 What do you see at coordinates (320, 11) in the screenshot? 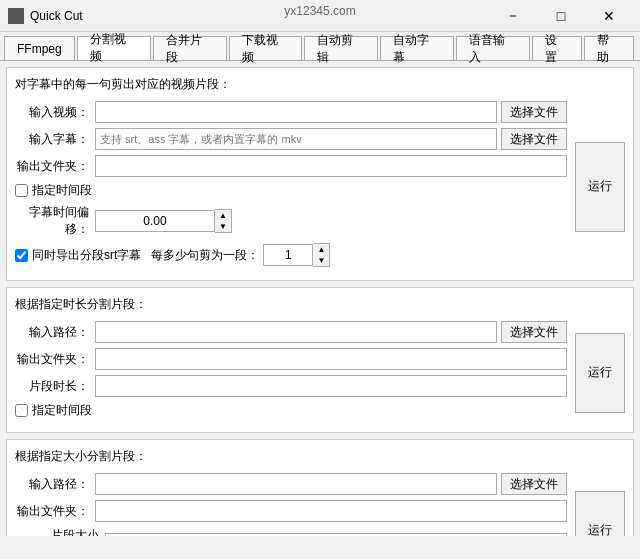
I see `watermark: yx12345.com` at bounding box center [320, 11].